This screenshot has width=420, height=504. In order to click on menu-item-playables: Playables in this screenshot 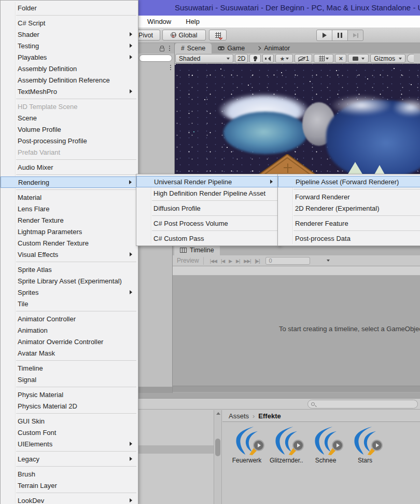, I will do `click(69, 57)`.